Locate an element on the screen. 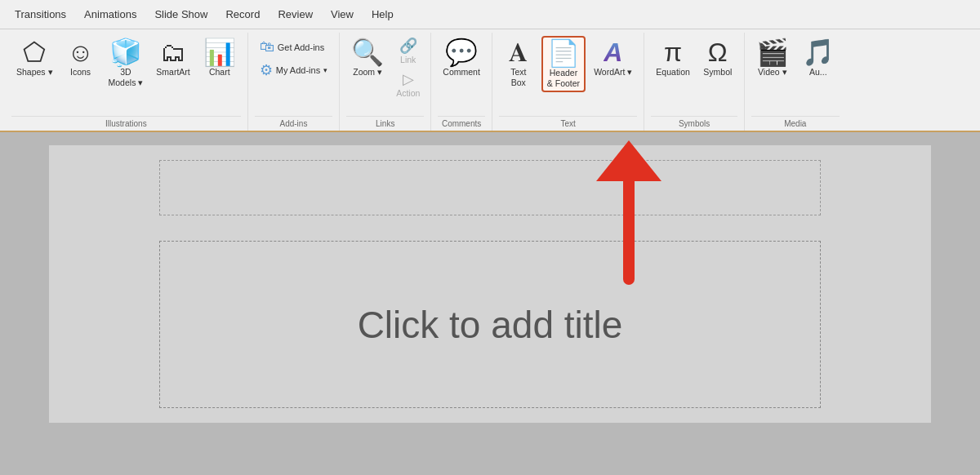  comment-label: Comment is located at coordinates (461, 72).